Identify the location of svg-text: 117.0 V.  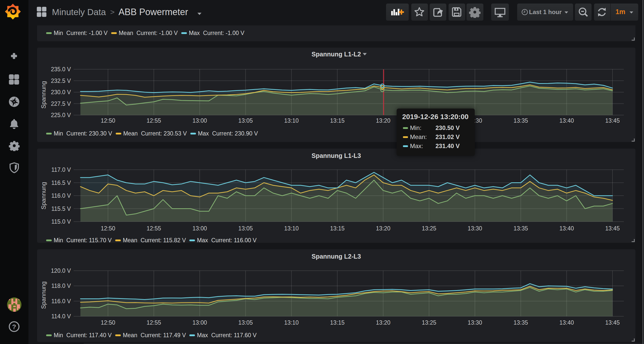
(61, 170).